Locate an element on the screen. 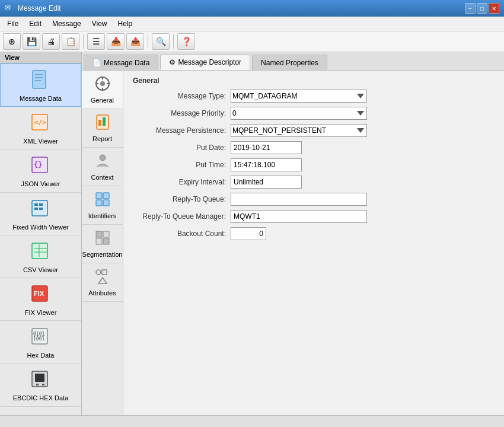 This screenshot has width=504, height=427. nav-item-ebcdic-hex: EBCDIC HEX Data is located at coordinates (40, 385).